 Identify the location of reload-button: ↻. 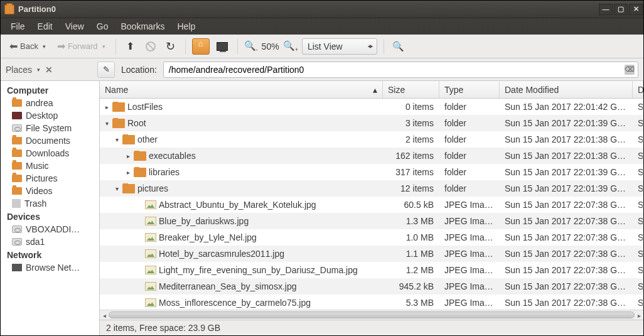
(171, 46).